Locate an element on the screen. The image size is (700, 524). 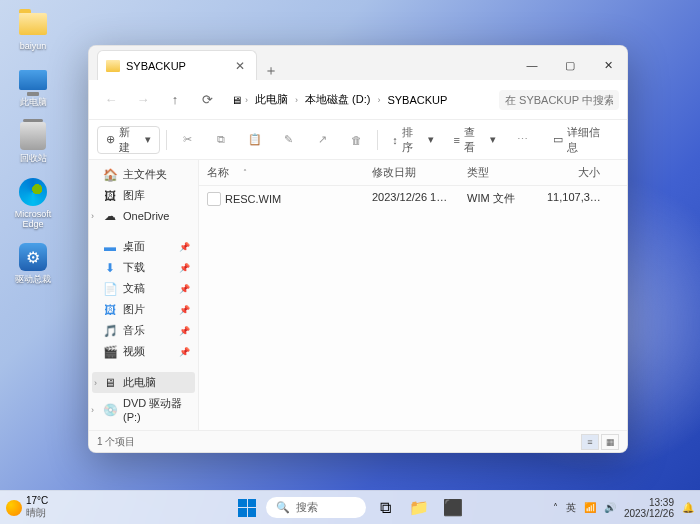
desktop-icon-edge: Microsoft Edge is located at coordinates (33, 203).